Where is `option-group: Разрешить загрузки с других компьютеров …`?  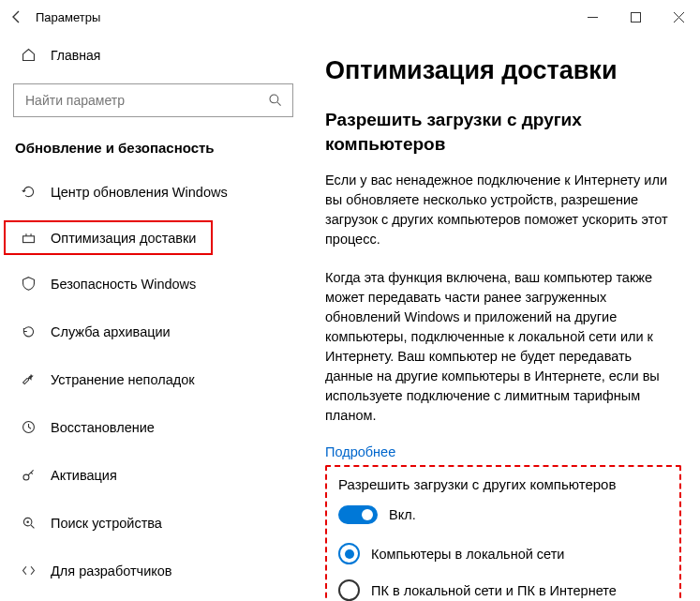
option-group: Разрешить загрузки с других компьютеров … is located at coordinates (503, 533).